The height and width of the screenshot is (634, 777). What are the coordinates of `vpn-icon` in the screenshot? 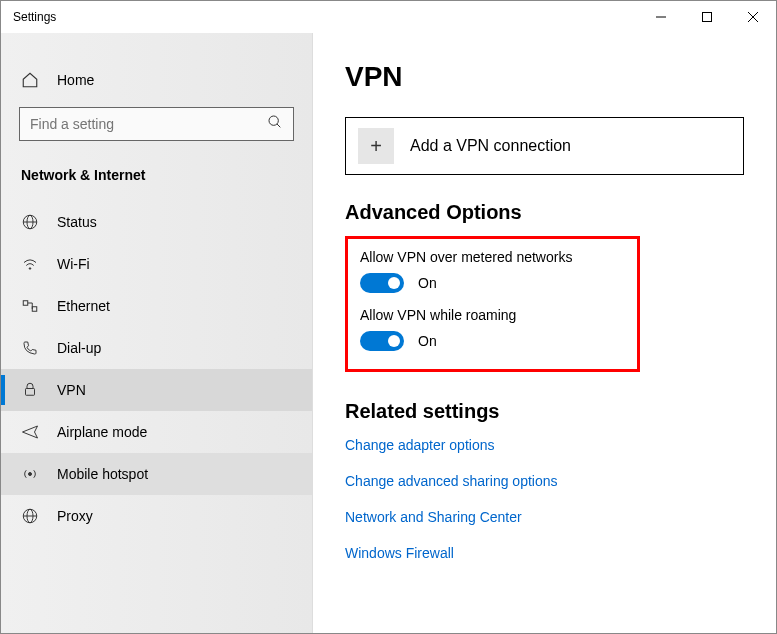 It's located at (30, 390).